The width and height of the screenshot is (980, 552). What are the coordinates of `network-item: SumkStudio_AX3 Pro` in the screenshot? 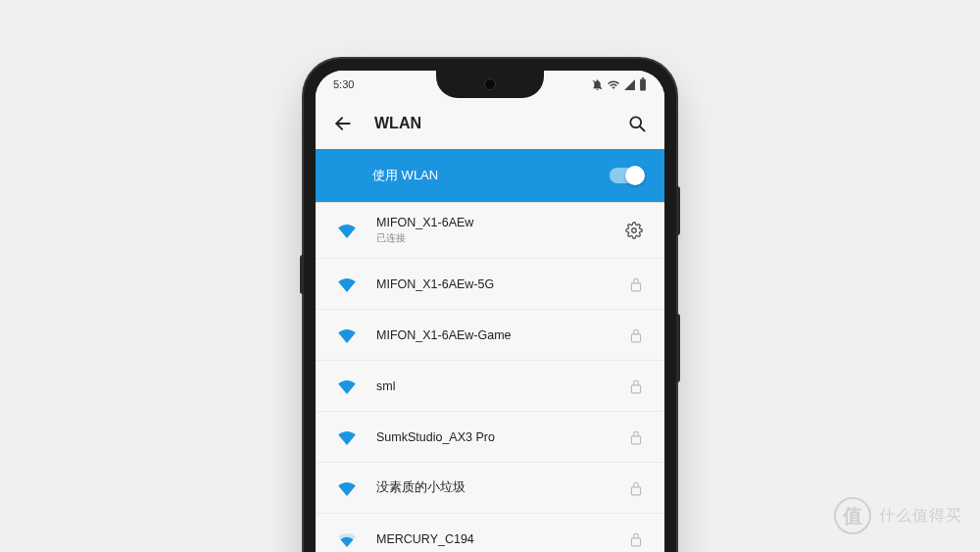 It's located at (490, 437).